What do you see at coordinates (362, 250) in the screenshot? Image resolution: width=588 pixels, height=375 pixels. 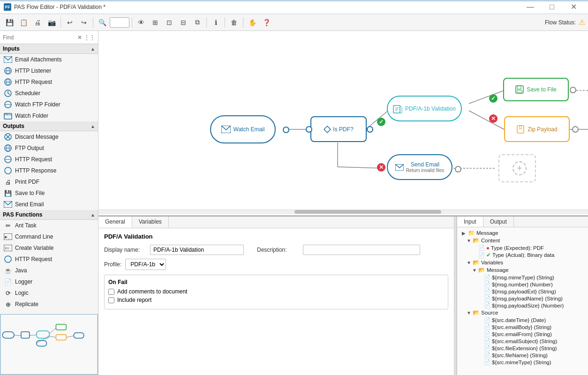 I see `description-input` at bounding box center [362, 250].